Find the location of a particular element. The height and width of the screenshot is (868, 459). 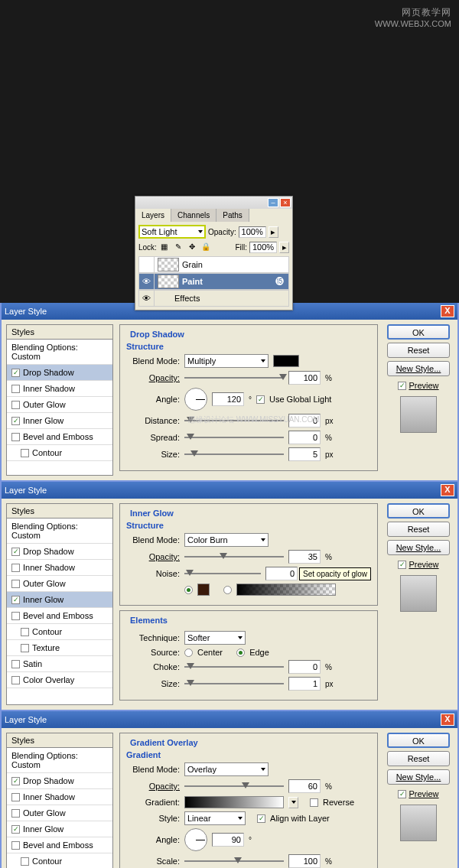

blend-mode-select: Overlay is located at coordinates (226, 769).